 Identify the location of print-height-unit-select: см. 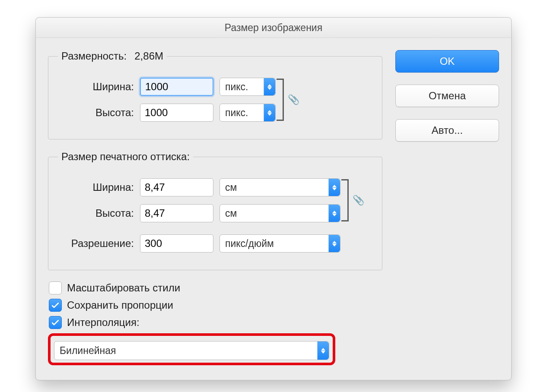
(280, 213).